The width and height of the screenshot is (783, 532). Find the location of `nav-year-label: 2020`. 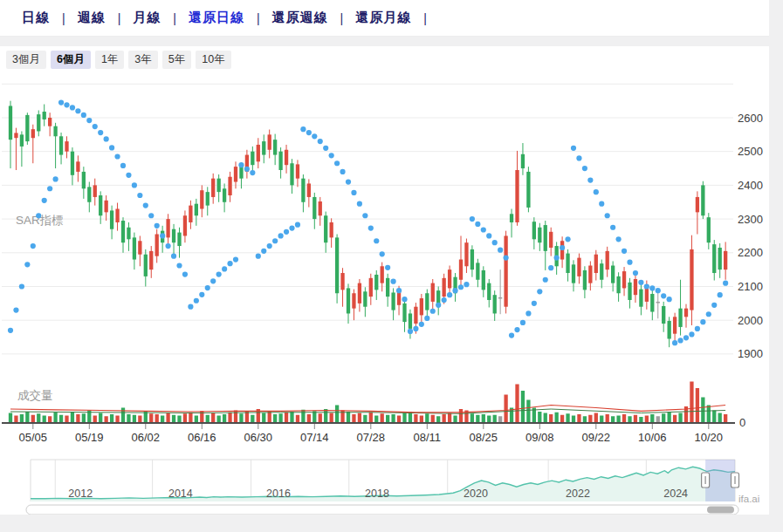

nav-year-label: 2020 is located at coordinates (476, 494).